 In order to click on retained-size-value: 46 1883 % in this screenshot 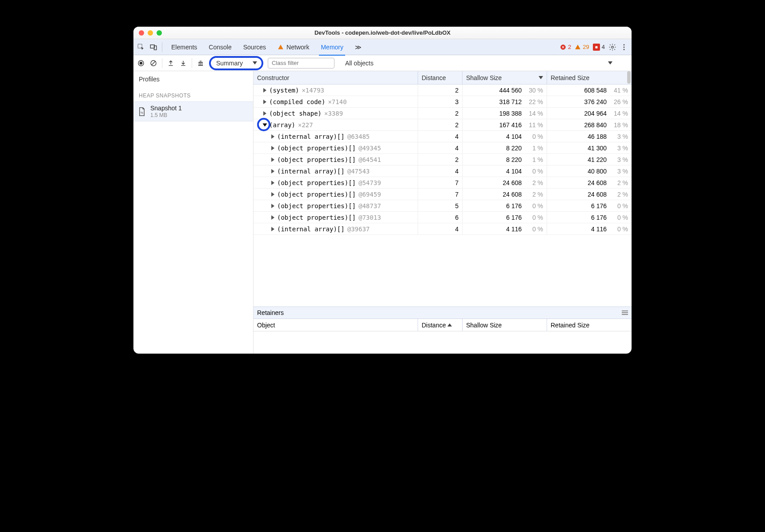, I will do `click(589, 136)`.